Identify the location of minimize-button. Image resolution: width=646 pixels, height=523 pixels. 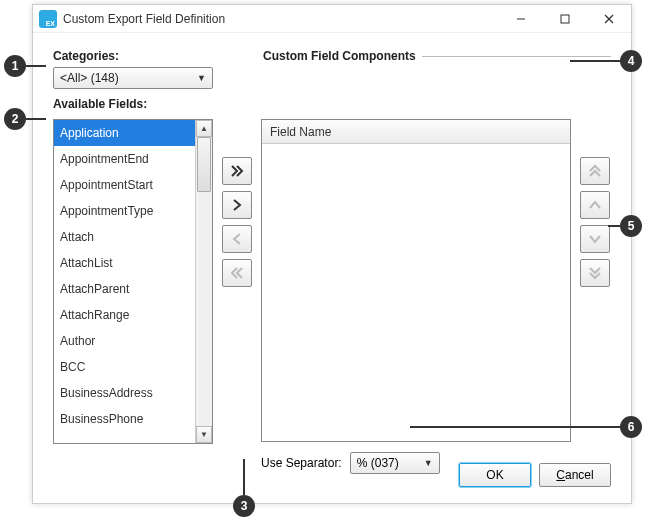
(521, 19).